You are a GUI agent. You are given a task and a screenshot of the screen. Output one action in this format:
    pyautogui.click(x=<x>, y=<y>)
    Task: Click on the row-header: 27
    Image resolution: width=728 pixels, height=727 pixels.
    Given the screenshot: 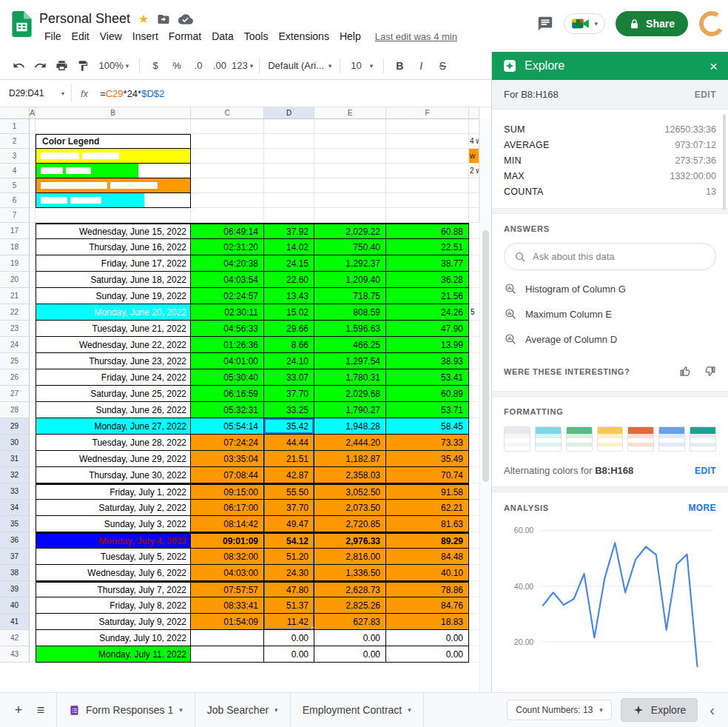 What is the action you would take?
    pyautogui.click(x=15, y=394)
    